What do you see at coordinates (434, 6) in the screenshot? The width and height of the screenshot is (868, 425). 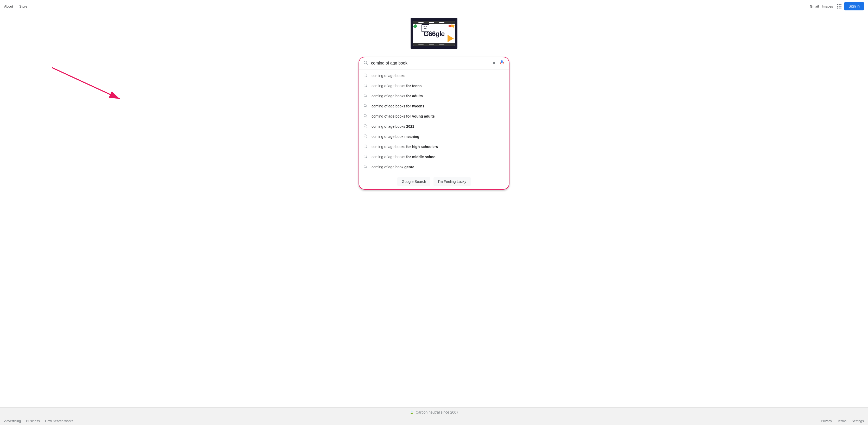 I see `header: About Store Gmail Images Sign in` at bounding box center [434, 6].